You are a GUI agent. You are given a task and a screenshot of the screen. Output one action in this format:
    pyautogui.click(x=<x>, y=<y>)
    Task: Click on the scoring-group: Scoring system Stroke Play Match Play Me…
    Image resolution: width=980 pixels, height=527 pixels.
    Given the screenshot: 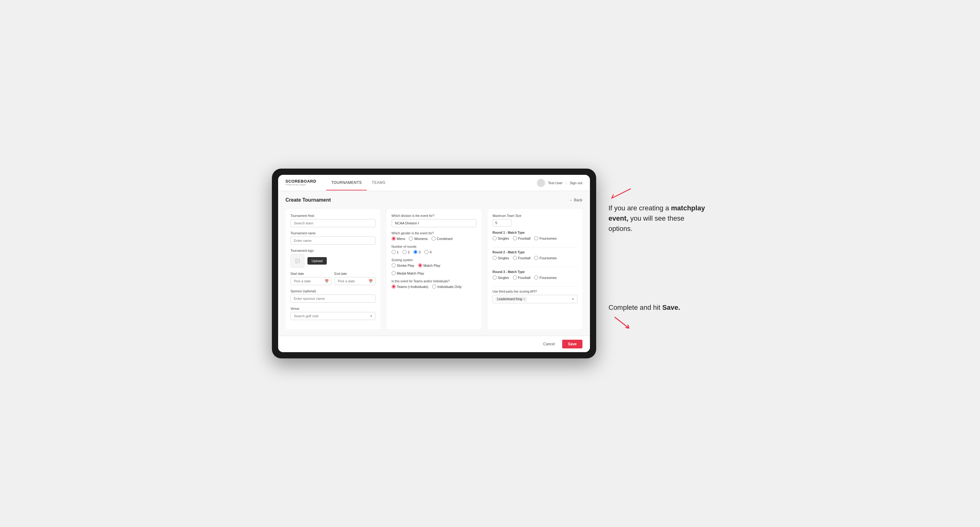 What is the action you would take?
    pyautogui.click(x=434, y=267)
    